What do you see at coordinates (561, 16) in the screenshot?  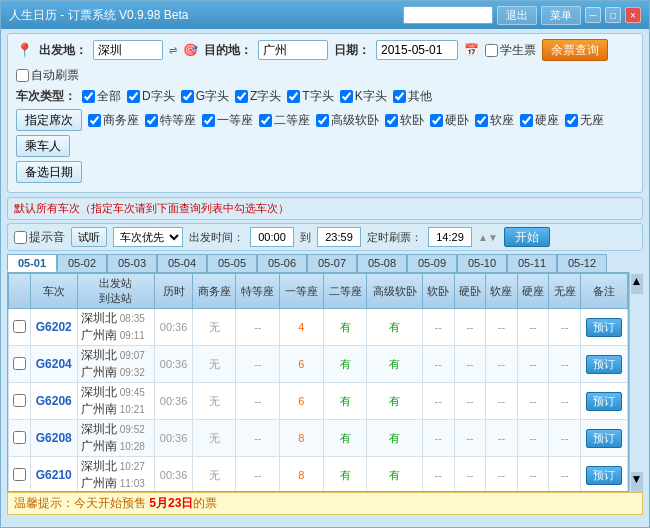 I see `menu-button: 菜单` at bounding box center [561, 16].